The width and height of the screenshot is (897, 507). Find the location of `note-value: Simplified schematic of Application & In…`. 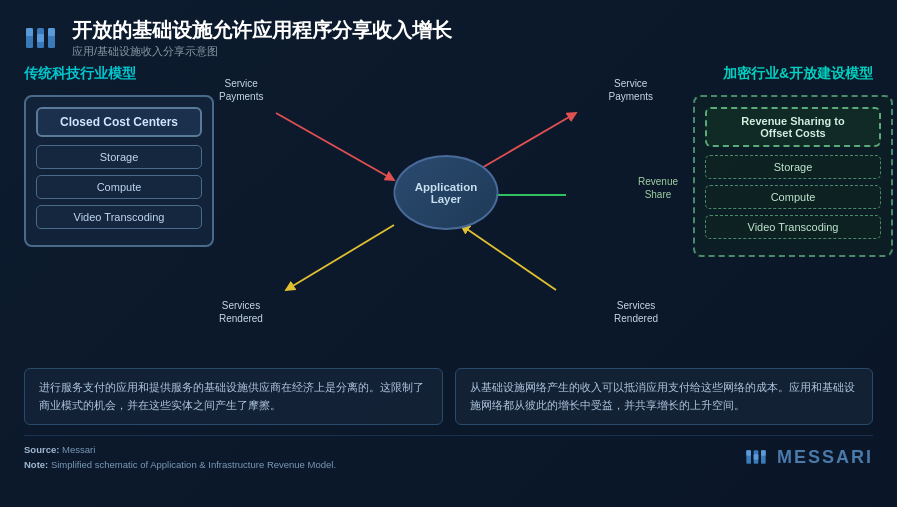

note-value: Simplified schematic of Application & In… is located at coordinates (194, 464).